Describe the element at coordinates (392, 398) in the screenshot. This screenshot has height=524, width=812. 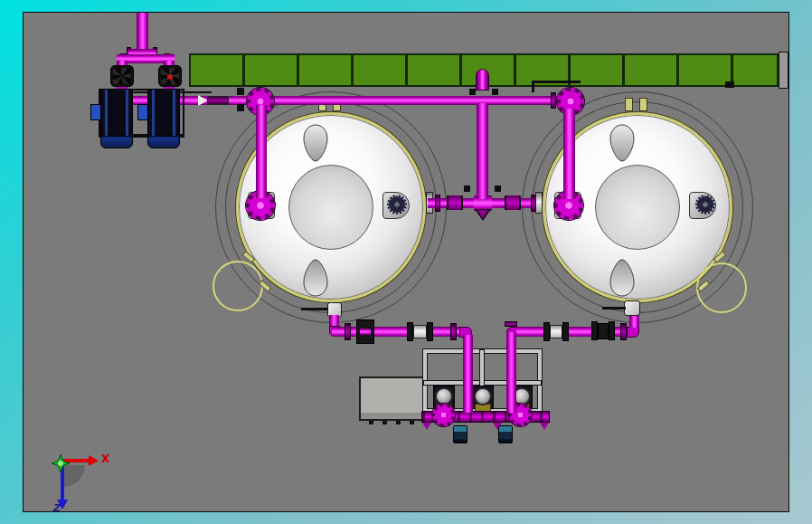
I see `control-panel-box` at that location.